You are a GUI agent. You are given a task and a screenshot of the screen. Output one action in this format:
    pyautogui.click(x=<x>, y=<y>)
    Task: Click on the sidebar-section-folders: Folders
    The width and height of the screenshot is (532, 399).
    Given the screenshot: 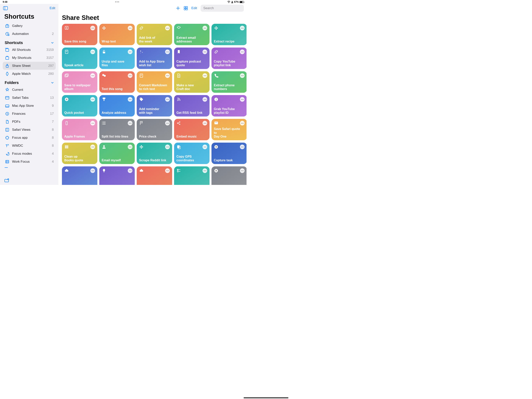 What is the action you would take?
    pyautogui.click(x=29, y=82)
    